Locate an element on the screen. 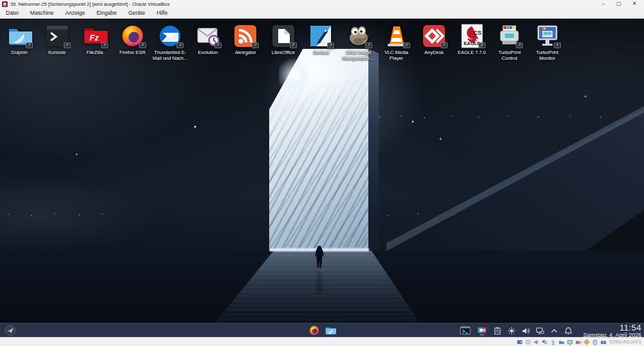  host-key-label: STRG-RECHTS is located at coordinates (626, 342).